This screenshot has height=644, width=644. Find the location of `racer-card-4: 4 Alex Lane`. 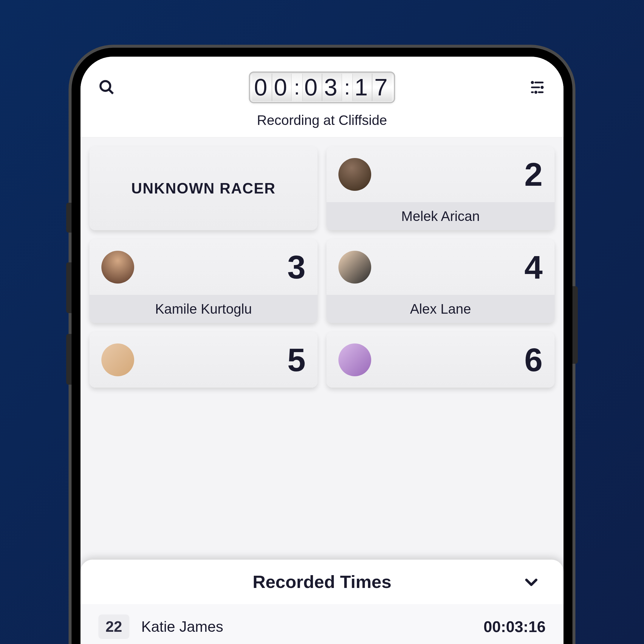

racer-card-4: 4 Alex Lane is located at coordinates (441, 281).